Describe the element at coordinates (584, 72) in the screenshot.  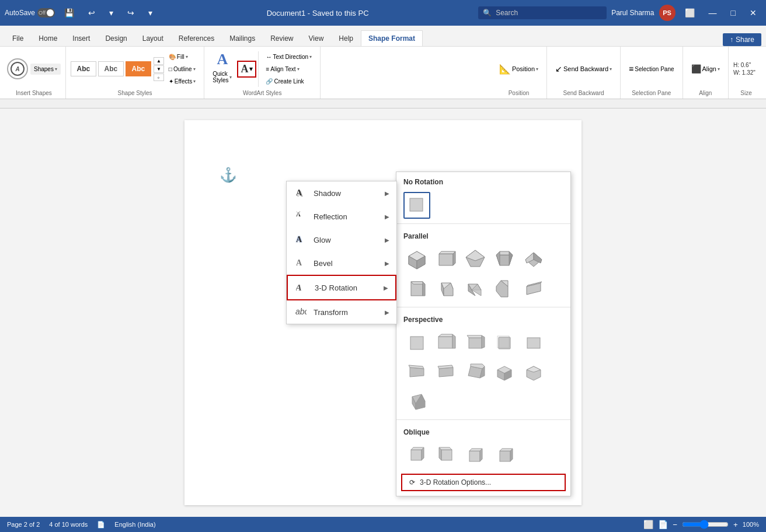
I see `send-backward-group: ↙Send Backward▾ Send Backward` at that location.